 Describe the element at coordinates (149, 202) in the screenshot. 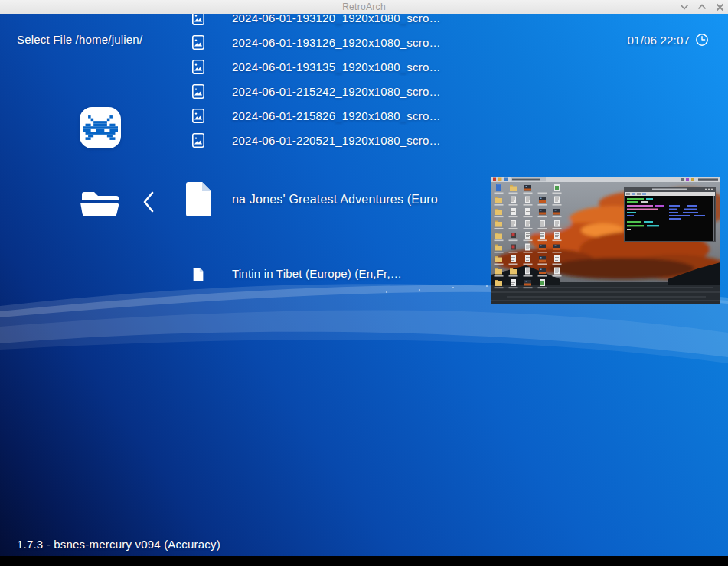

I see `back-chevron-icon` at that location.